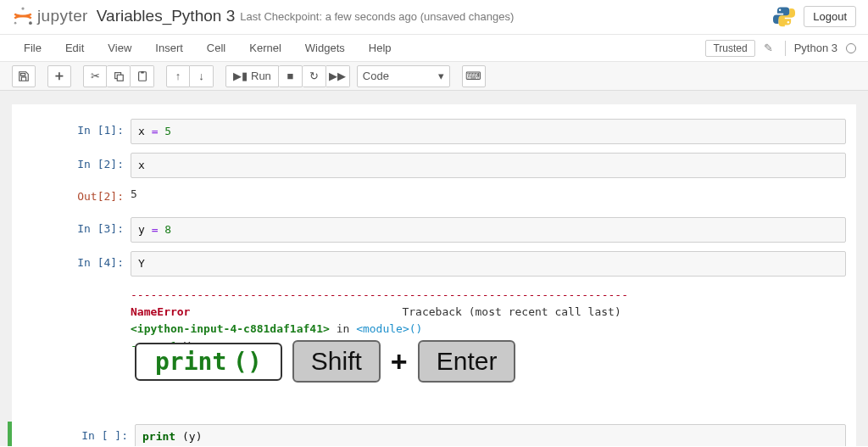  What do you see at coordinates (488, 131) in the screenshot?
I see `code-input: x = 5` at bounding box center [488, 131].